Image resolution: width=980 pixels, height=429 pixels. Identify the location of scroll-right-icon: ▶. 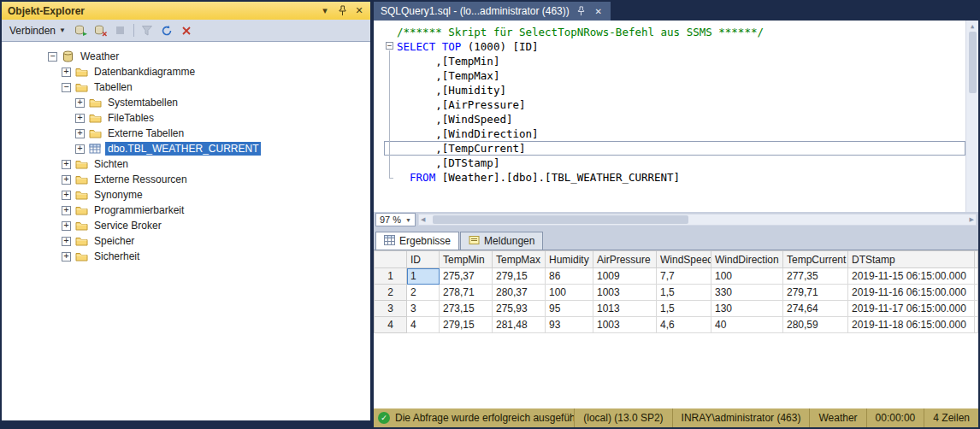
(971, 220).